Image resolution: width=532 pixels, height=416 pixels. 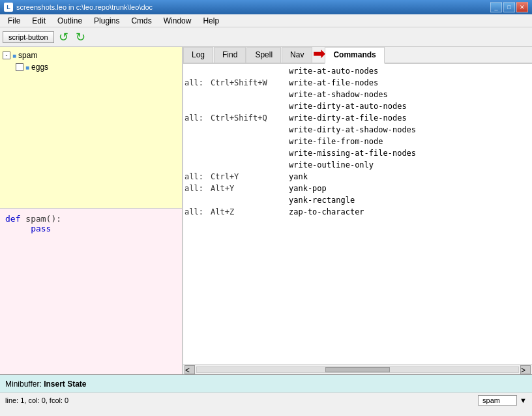 I want to click on cmd-name: write-outline-only, so click(x=331, y=165).